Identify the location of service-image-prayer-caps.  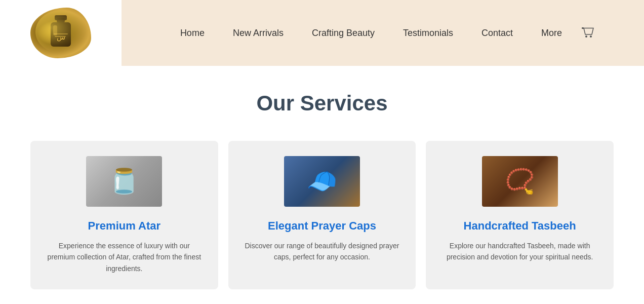
(322, 181).